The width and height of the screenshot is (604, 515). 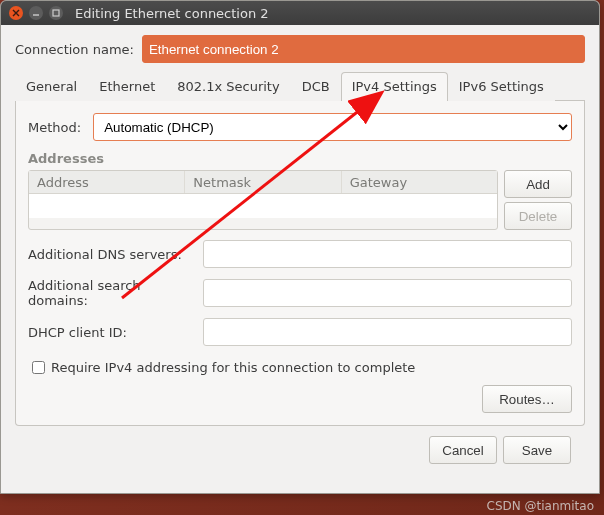 What do you see at coordinates (263, 182) in the screenshot?
I see `col-netmask: Netmask` at bounding box center [263, 182].